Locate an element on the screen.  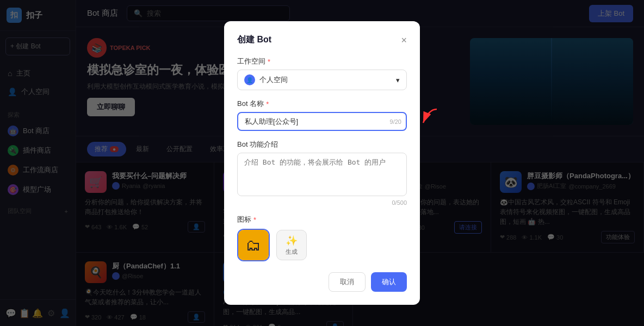
bot-desc-counter: 0/500 is located at coordinates (322, 203).